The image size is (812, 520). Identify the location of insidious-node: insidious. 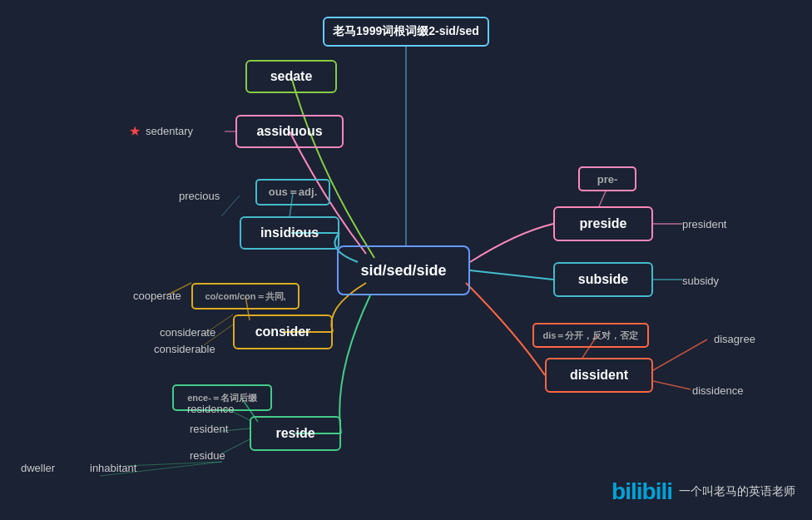
(290, 233).